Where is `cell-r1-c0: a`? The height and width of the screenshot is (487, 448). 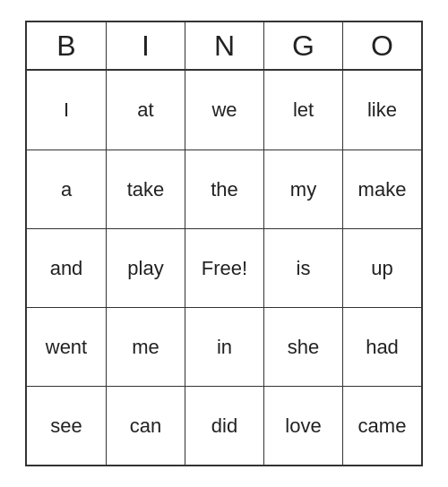
cell-r1-c0: a is located at coordinates (66, 189).